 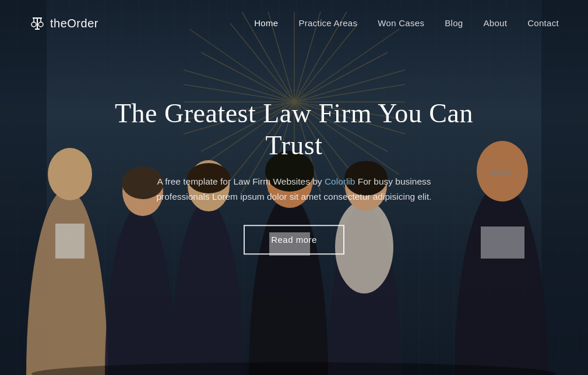 What do you see at coordinates (495, 23) in the screenshot?
I see `nav-link-about: About` at bounding box center [495, 23].